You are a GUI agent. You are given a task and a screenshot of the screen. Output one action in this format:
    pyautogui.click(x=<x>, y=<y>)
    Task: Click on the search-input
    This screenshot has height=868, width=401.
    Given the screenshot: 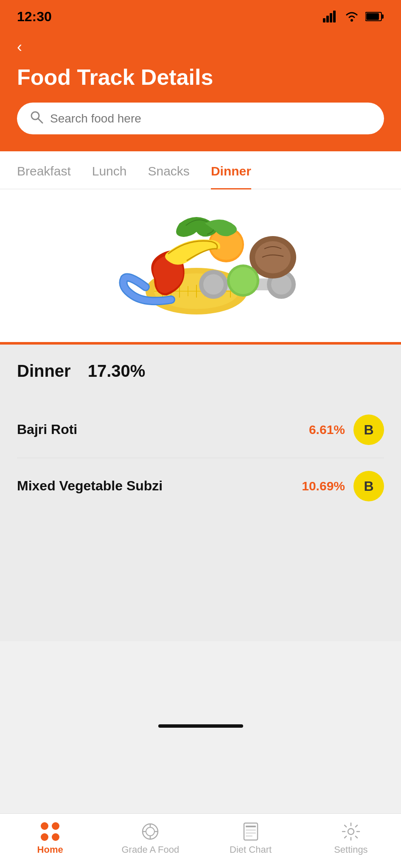 What is the action you would take?
    pyautogui.click(x=210, y=119)
    